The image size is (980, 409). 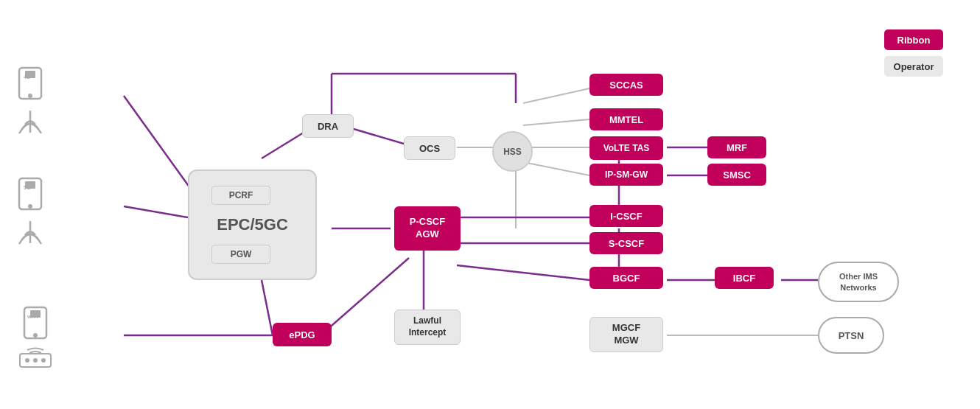 I want to click on lawful-label: Lawful Intercept, so click(x=427, y=327).